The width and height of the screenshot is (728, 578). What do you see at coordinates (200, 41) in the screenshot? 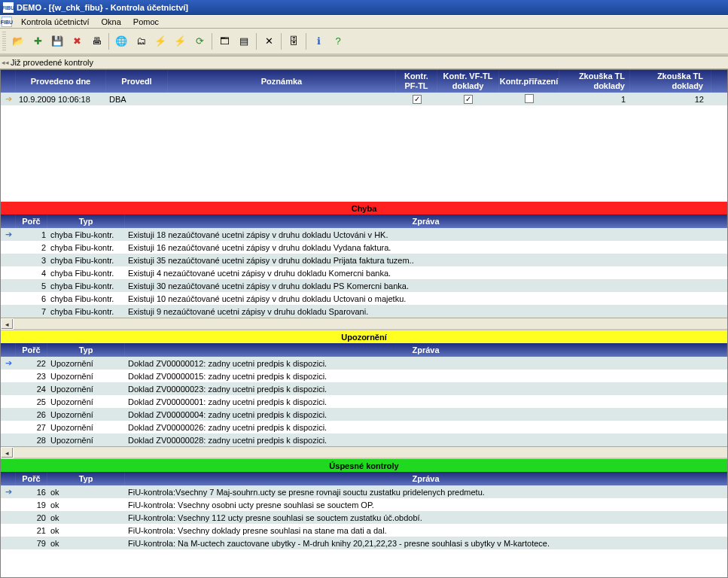
I see `refresh-icon: ⟳` at bounding box center [200, 41].